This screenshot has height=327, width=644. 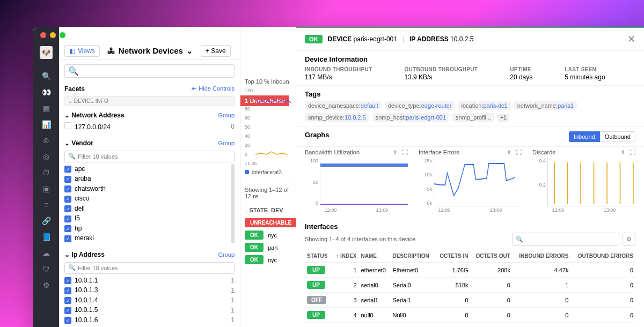 I want to click on tag: snmp_device:10.0.2.5, so click(x=337, y=117).